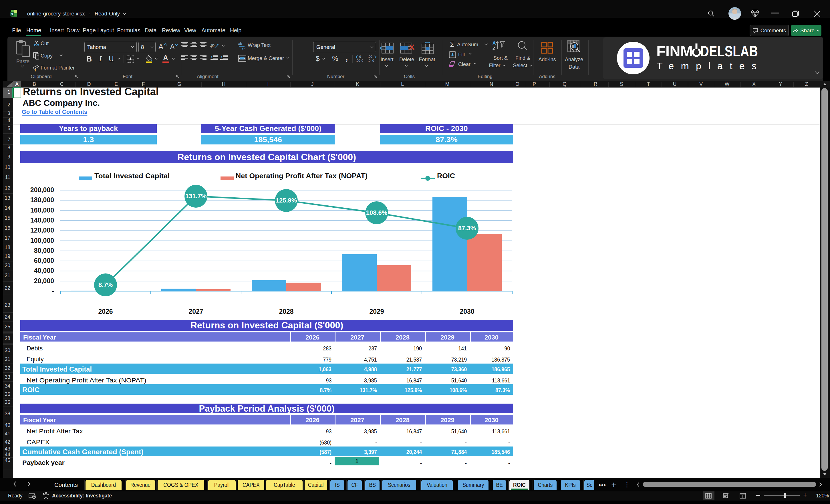 This screenshot has height=504, width=830. What do you see at coordinates (196, 196) in the screenshot?
I see `svg-text: 131.7%` at bounding box center [196, 196].